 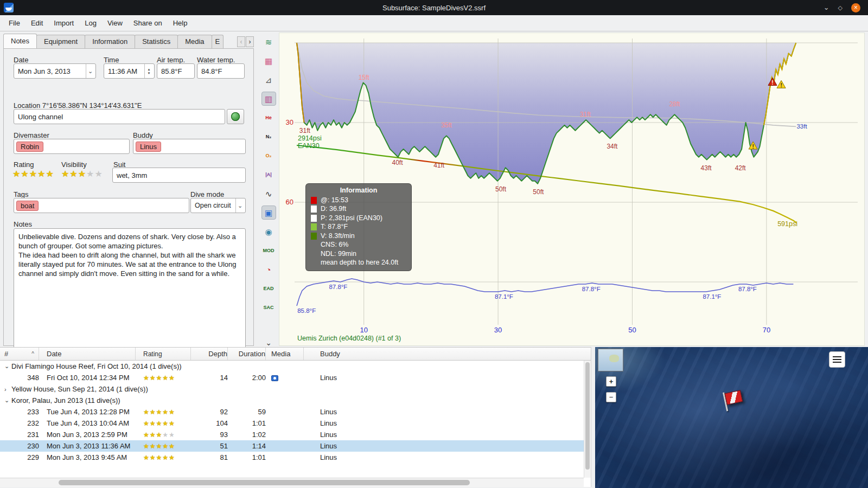 I want to click on buddy-label: Buddy, so click(x=143, y=136).